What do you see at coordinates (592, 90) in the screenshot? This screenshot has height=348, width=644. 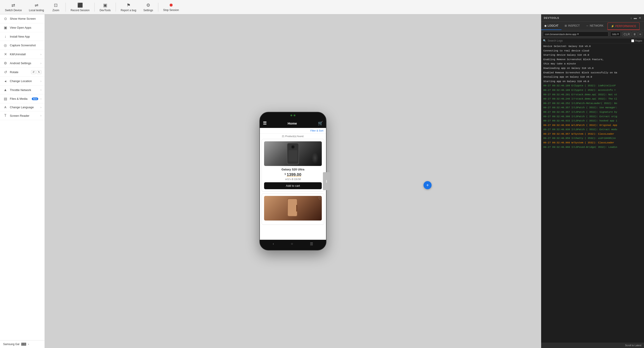 I see `log-line-10: 09-27 09:32:40.189 E/Zygote ( 3532): acc…` at bounding box center [592, 90].